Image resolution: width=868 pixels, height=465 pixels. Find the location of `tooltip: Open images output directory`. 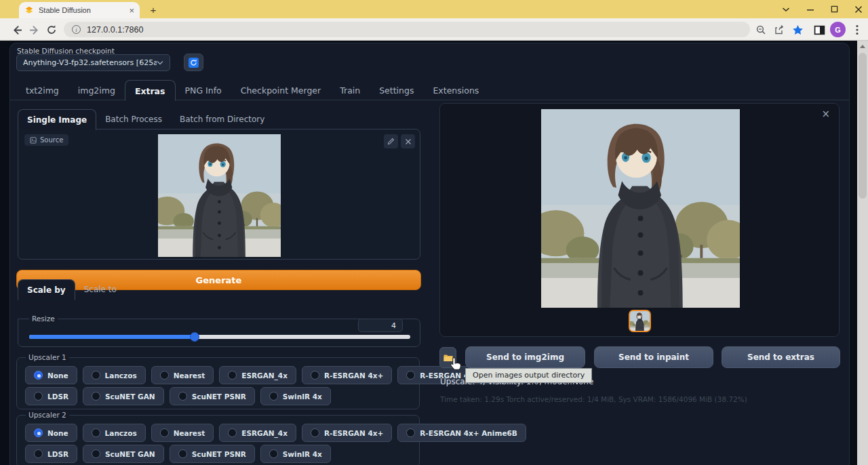

tooltip: Open images output directory is located at coordinates (529, 376).